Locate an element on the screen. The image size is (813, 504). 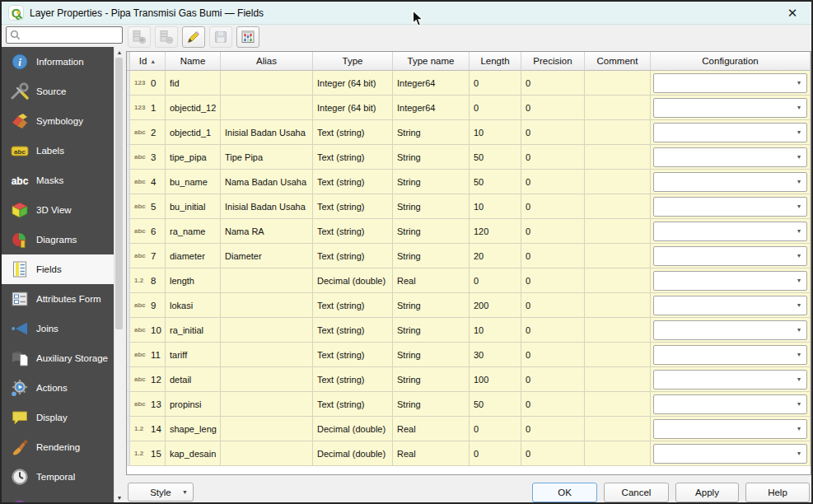
toggle-editing-button is located at coordinates (194, 37).